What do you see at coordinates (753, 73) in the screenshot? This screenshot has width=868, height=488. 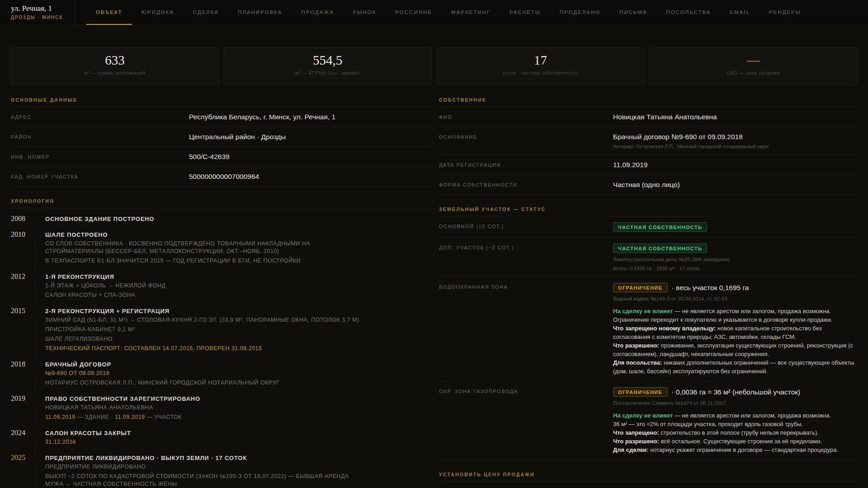 I see `stat-label: USD — цена продажи` at bounding box center [753, 73].